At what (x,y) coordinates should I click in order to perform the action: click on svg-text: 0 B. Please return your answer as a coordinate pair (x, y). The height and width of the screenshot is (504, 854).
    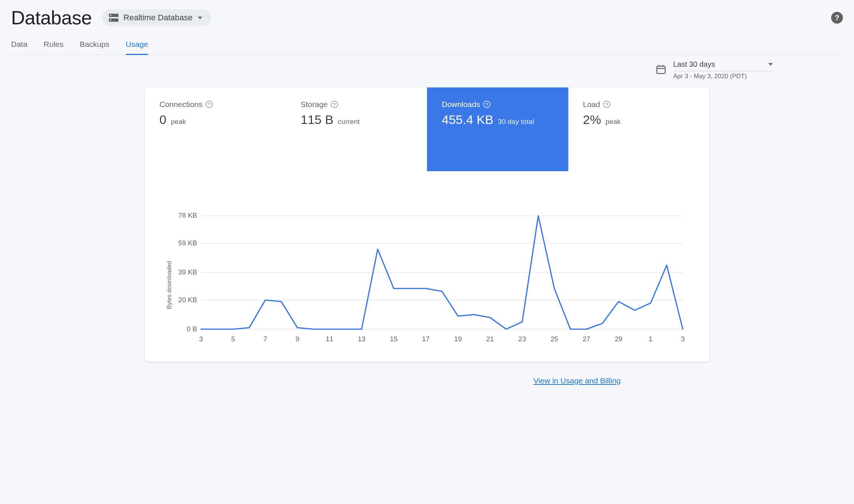
    Looking at the image, I should click on (192, 329).